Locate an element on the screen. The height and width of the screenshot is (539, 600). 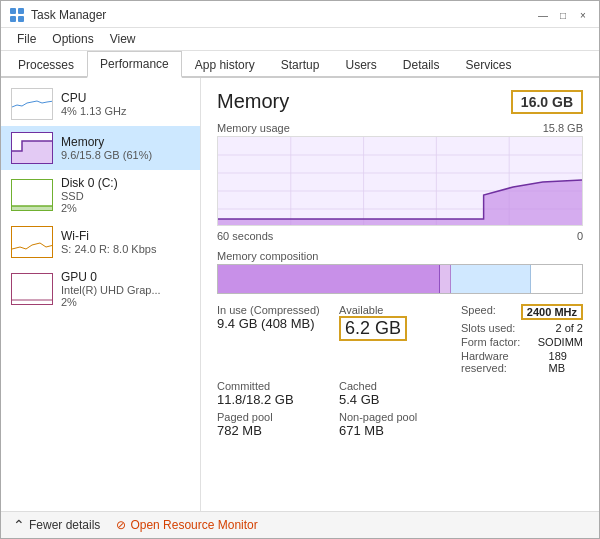
fewer-details-label: Fewer details is located at coordinates (64, 525).